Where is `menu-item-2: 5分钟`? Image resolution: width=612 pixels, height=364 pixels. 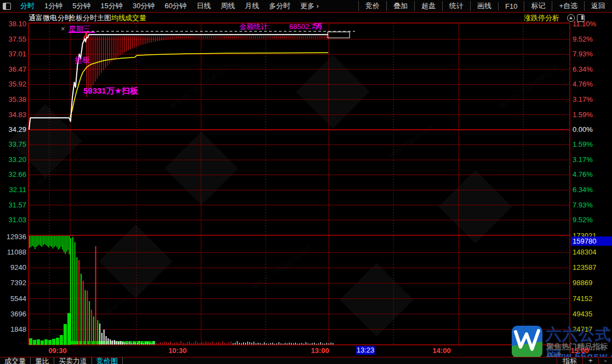 menu-item-2: 5分钟 is located at coordinates (81, 5).